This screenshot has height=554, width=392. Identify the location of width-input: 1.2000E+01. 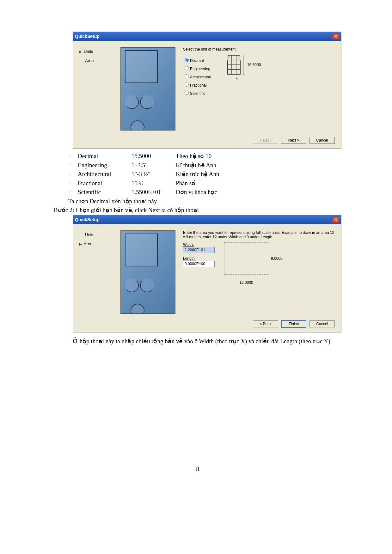
(199, 250).